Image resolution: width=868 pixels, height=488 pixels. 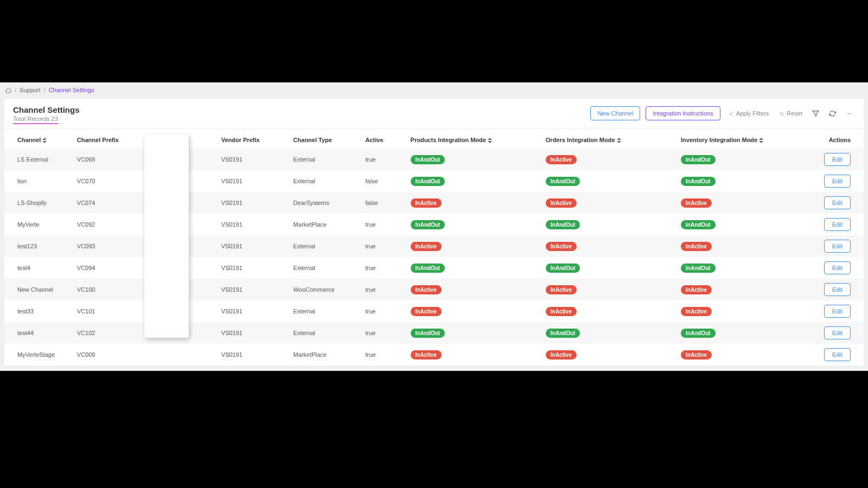 I want to click on breadcrumb-support: Support, so click(x=30, y=90).